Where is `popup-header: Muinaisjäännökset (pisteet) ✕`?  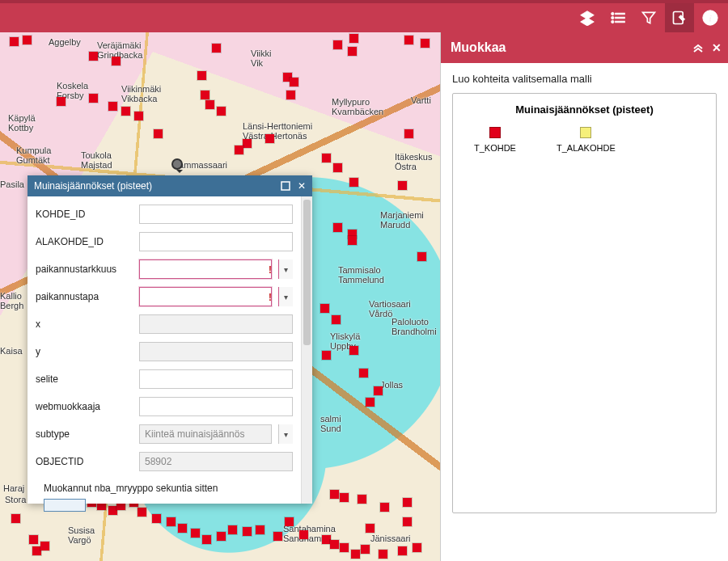
popup-header: Muinaisjäännökset (pisteet) ✕ is located at coordinates (170, 186).